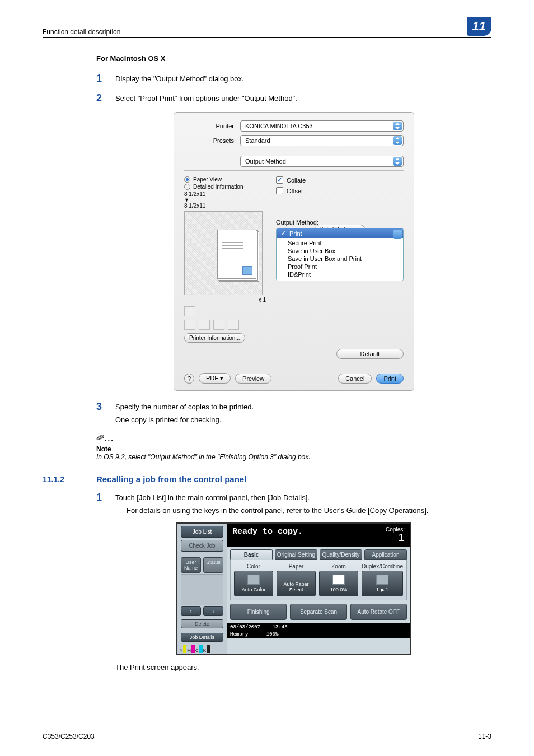  Describe the element at coordinates (215, 379) in the screenshot. I see `pdf-button: PDF ▾` at that location.